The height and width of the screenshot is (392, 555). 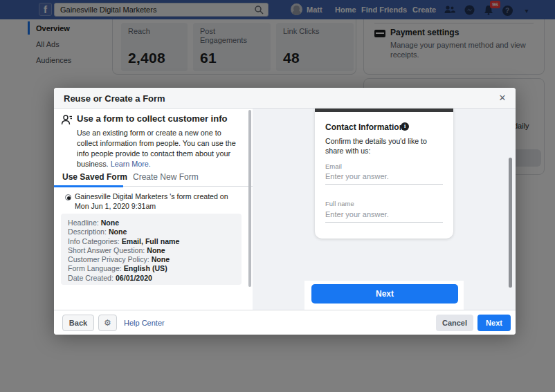 I want to click on active-tab-underline, so click(x=89, y=187).